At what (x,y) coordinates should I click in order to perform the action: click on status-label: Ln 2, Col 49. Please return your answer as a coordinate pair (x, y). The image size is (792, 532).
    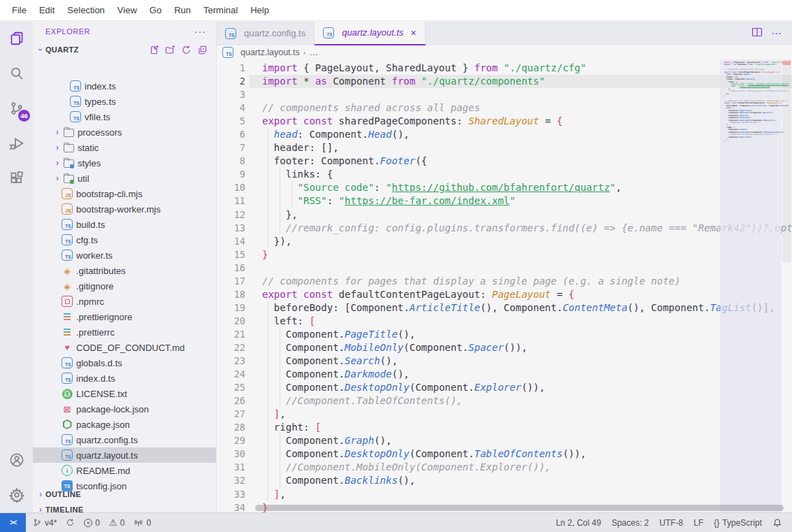
    Looking at the image, I should click on (579, 523).